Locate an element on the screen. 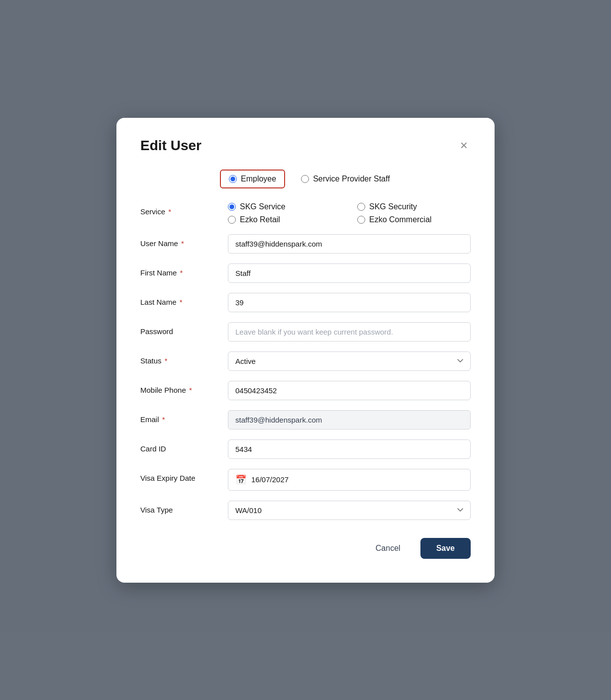  service-skg-service-option: SKG Service is located at coordinates (285, 207).